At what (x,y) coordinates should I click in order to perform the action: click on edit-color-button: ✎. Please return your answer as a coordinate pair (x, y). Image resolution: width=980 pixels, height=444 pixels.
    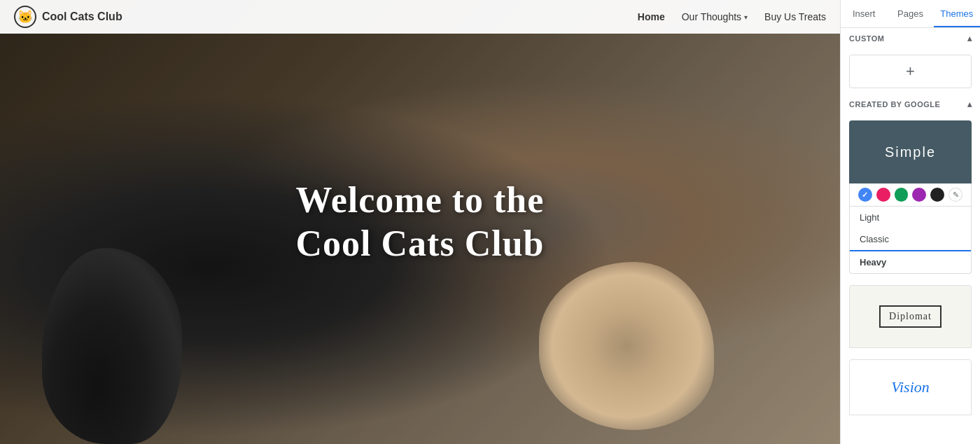
    Looking at the image, I should click on (955, 195).